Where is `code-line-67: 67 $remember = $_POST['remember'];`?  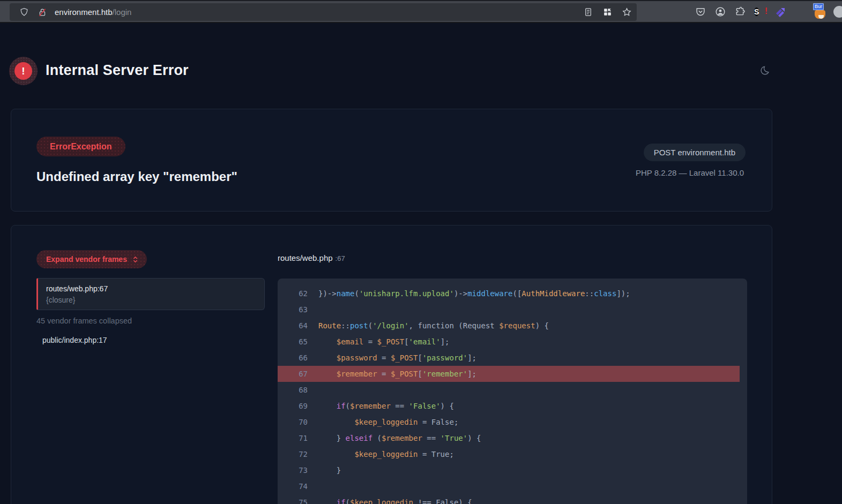
code-line-67: 67 $remember = $_POST['remember']; is located at coordinates (509, 374).